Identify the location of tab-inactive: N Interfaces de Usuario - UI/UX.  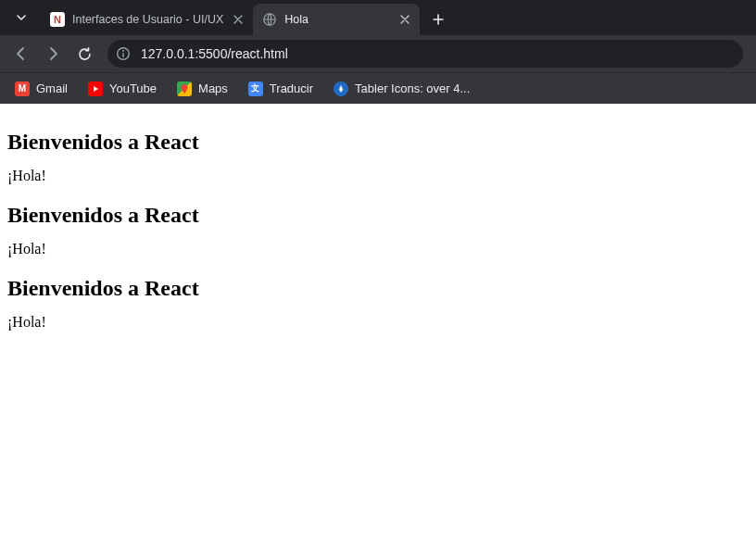
(146, 19).